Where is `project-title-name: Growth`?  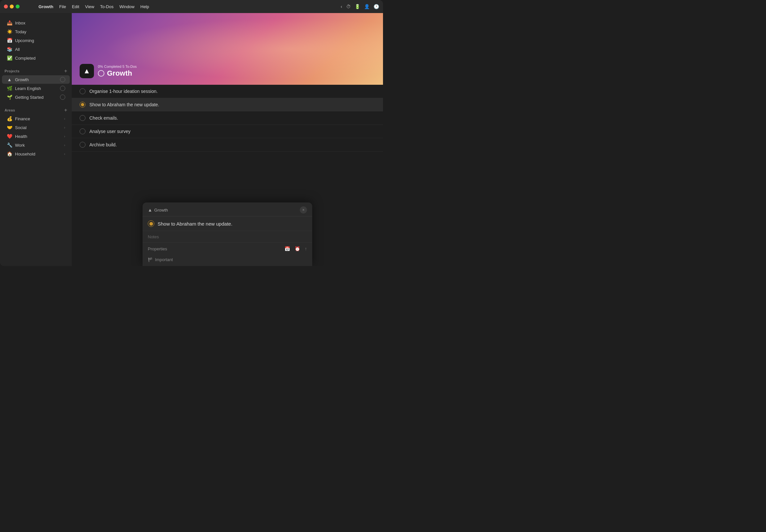
project-title-name: Growth is located at coordinates (119, 73).